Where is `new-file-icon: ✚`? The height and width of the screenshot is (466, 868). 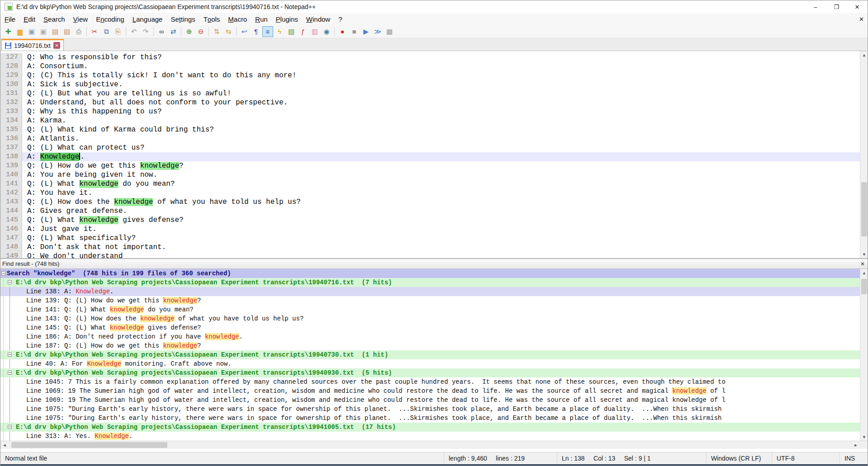
new-file-icon: ✚ is located at coordinates (8, 32).